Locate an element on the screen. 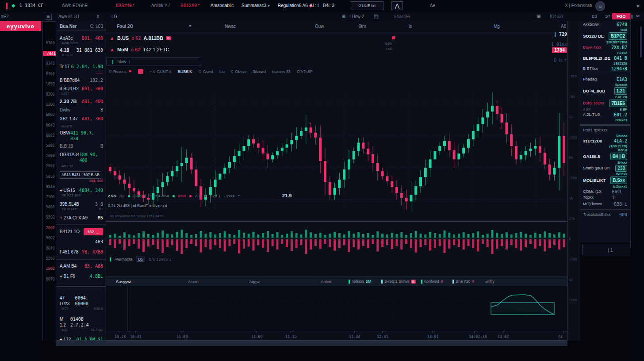  watchlist-row: B.B JBB is located at coordinates (81, 146).